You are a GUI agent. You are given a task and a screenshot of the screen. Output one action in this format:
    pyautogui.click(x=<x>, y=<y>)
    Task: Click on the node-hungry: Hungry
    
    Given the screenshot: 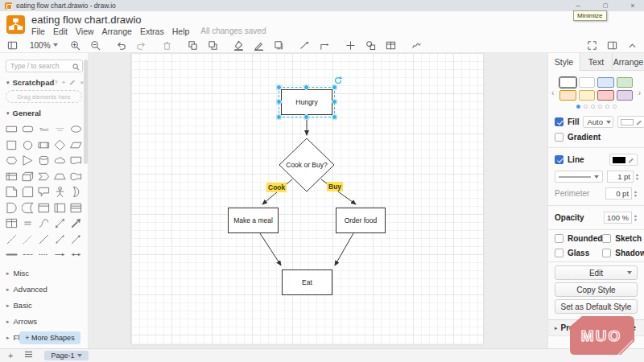 What is the action you would take?
    pyautogui.click(x=307, y=102)
    